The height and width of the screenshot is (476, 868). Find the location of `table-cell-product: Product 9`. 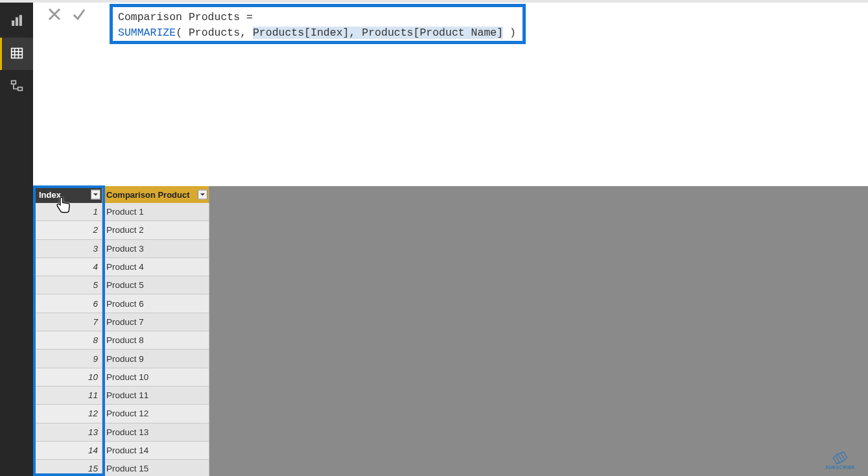

table-cell-product: Product 9 is located at coordinates (156, 359).